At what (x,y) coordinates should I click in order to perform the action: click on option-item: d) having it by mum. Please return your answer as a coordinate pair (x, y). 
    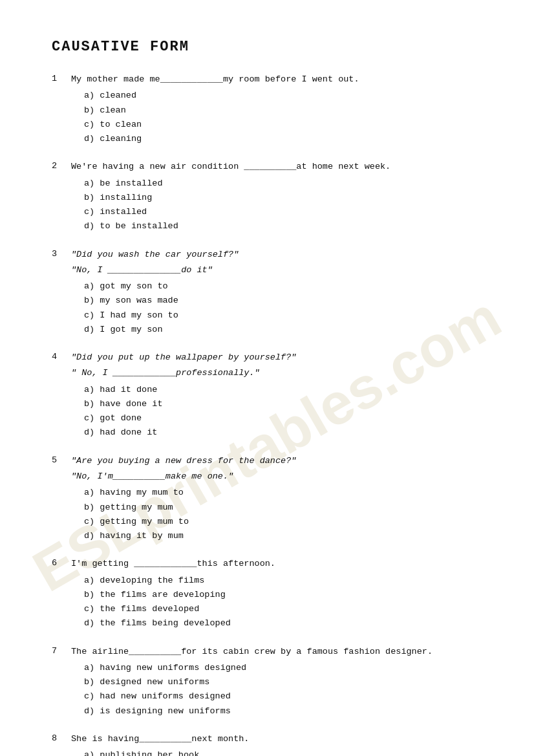
    Looking at the image, I should click on (283, 536).